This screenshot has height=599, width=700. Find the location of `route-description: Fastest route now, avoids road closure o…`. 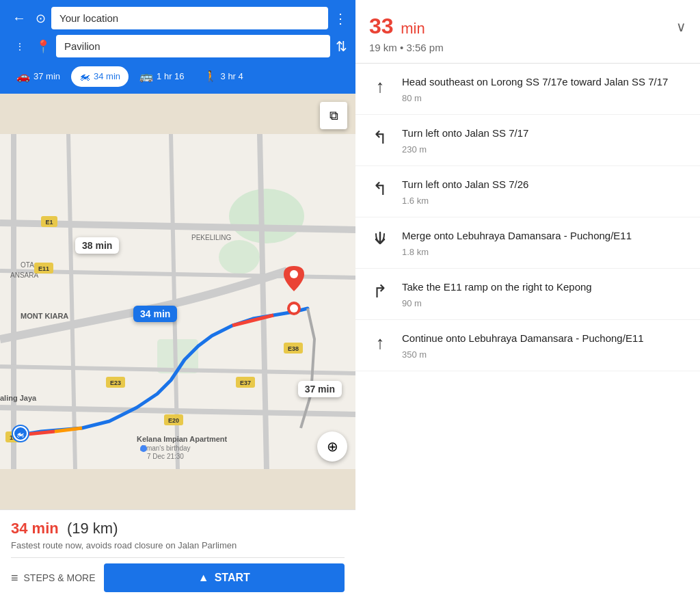

route-description: Fastest route now, avoids road closure o… is located at coordinates (178, 546).